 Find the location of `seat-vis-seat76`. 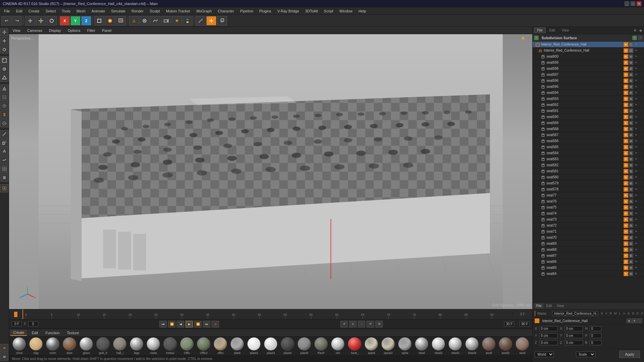

seat-vis-seat76 is located at coordinates (631, 201).